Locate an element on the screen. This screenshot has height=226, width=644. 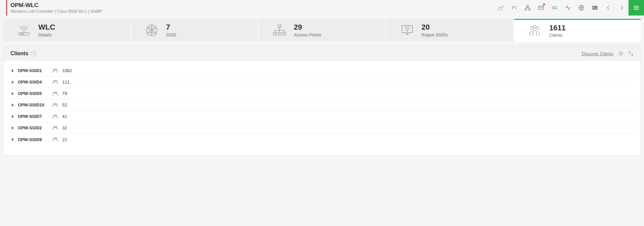
ssid-row: OPM-SSID11082 is located at coordinates (322, 71).